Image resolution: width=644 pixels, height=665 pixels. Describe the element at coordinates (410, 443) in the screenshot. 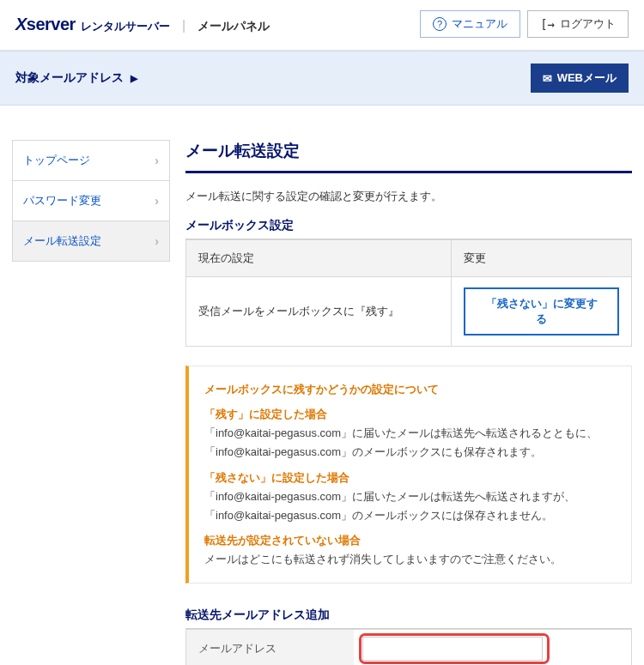

I see `info-case1-b: 「info@kaitai-pegasus.com」に届いたメールは転送先へ転送さ…` at that location.